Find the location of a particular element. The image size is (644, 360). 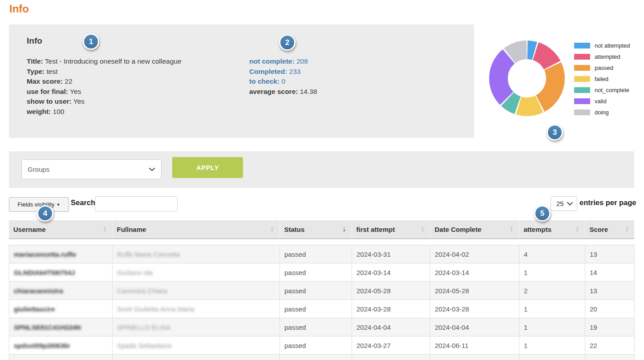

info-line: Title: Test - Introducing oneself to a n… is located at coordinates (104, 61).